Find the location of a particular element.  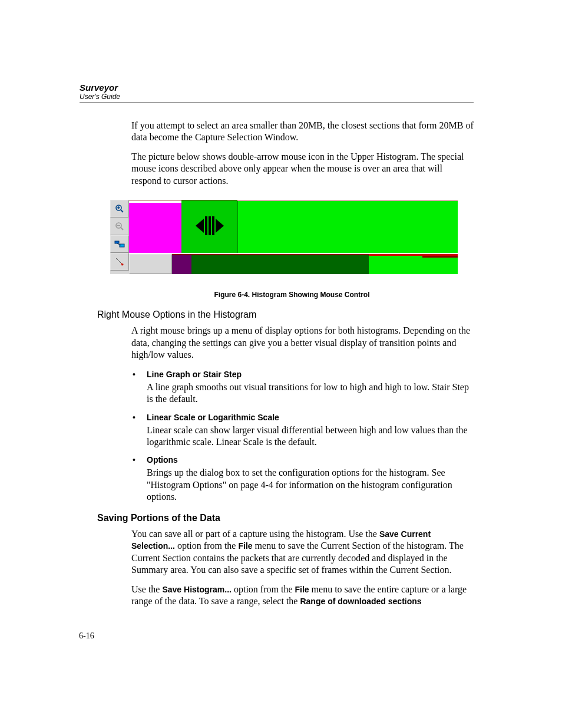

option-title: Line Graph or Stair Step is located at coordinates (310, 375).